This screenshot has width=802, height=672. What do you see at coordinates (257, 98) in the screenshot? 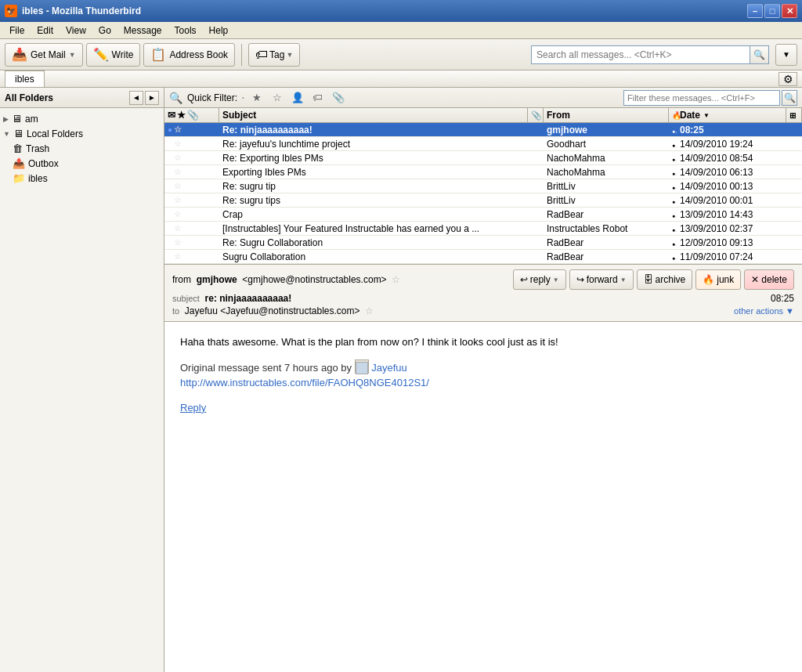
I see `filter-unread-button: ★` at bounding box center [257, 98].